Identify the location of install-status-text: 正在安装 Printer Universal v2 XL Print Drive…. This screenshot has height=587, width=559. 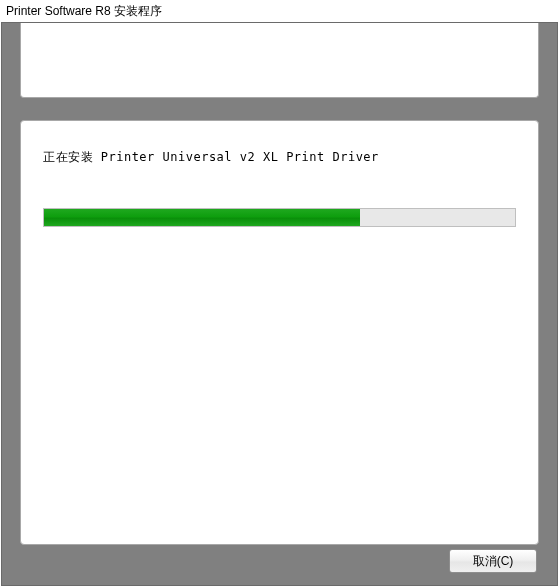
(280, 158).